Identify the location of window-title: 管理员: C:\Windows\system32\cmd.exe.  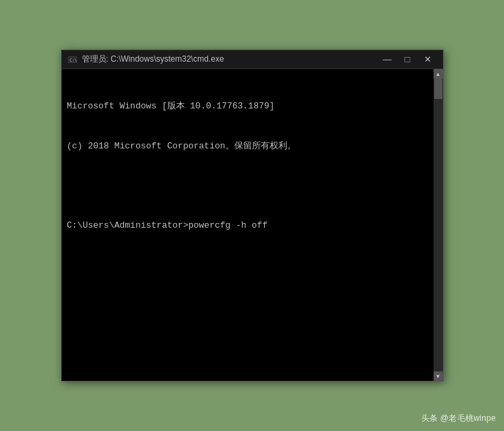
(230, 60).